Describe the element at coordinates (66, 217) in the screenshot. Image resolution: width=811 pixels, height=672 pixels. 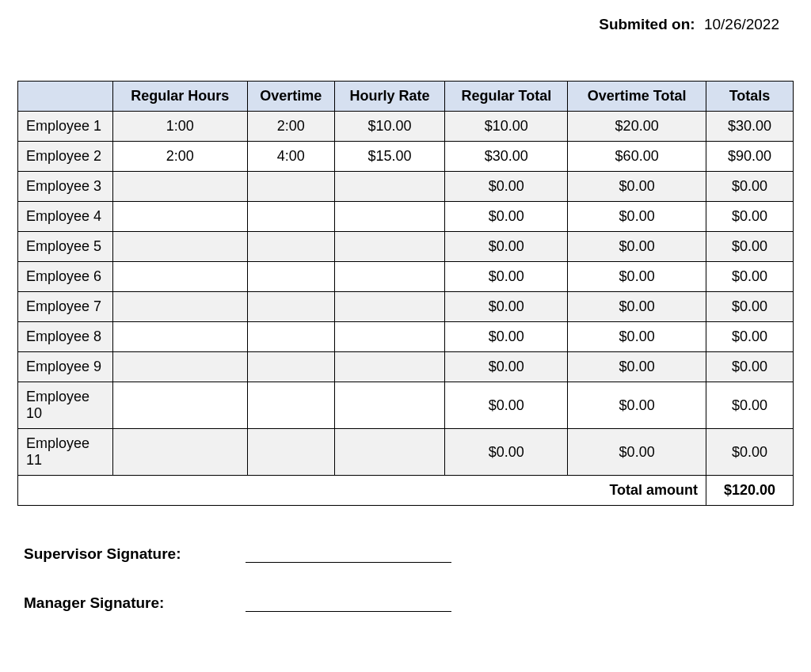
I see `employee-name: Employee 4` at that location.